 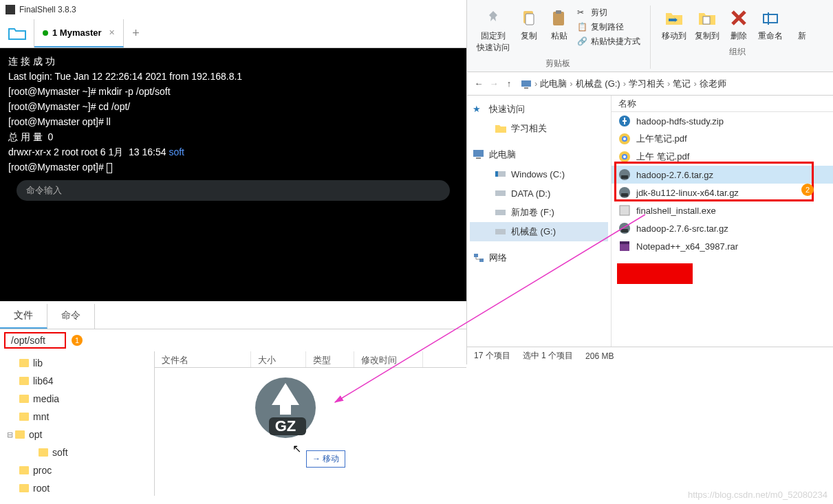 What do you see at coordinates (553, 84) in the screenshot?
I see `crumb: 此电脑` at bounding box center [553, 84].